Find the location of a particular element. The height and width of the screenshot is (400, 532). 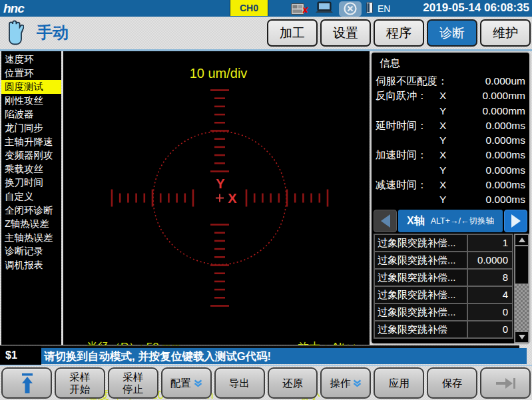

configure-button: 配置 is located at coordinates (186, 383).